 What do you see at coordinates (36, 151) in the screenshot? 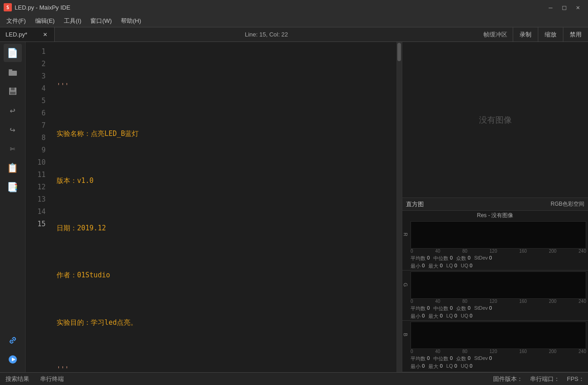
I see `line-num-9: 9` at bounding box center [36, 151].